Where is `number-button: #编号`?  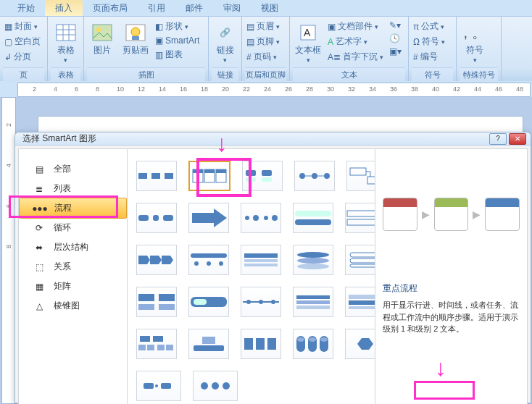
number-button: #编号 is located at coordinates (429, 56).